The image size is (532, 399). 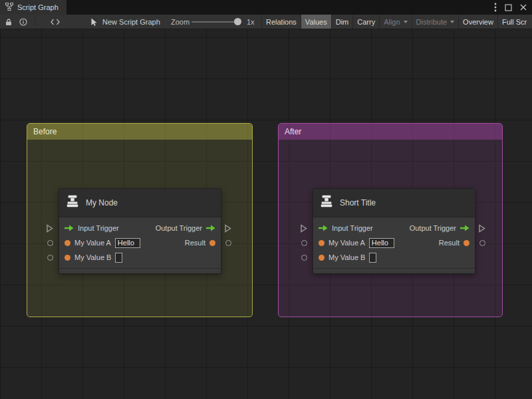 I want to click on overview-button: Overview, so click(x=477, y=21).